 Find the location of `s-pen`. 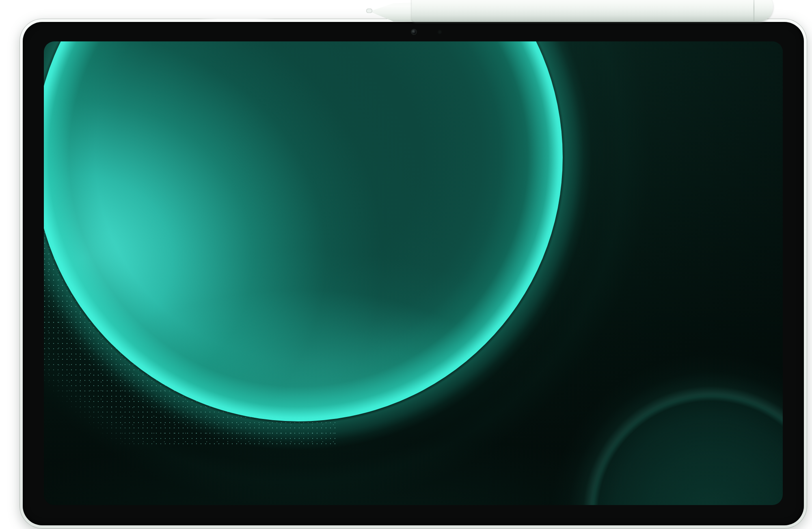

s-pen is located at coordinates (570, 11).